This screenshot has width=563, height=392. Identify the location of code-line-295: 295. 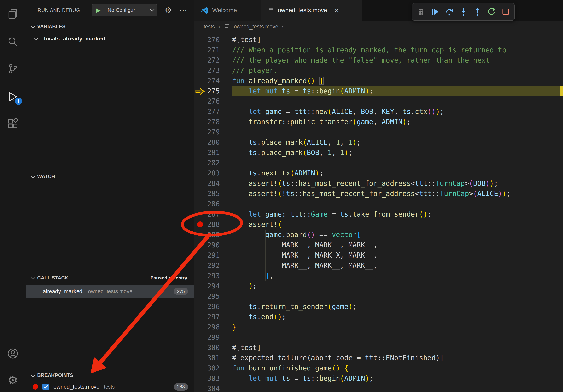
(379, 296).